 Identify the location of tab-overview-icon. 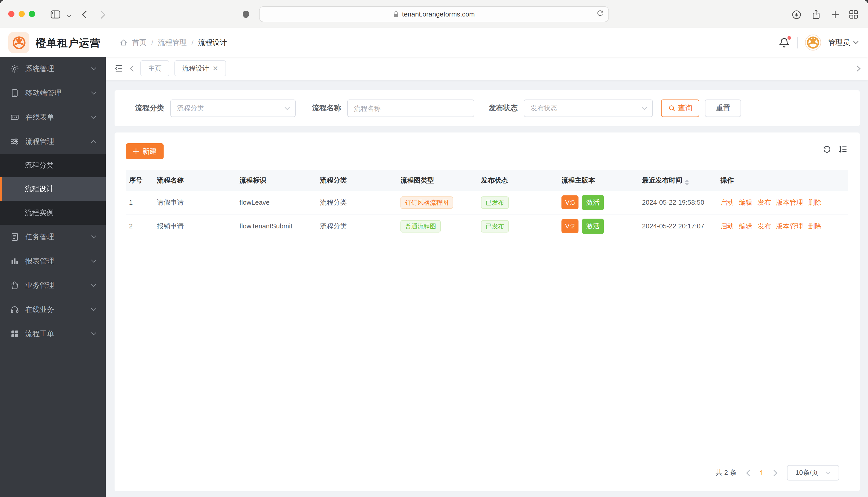
(853, 14).